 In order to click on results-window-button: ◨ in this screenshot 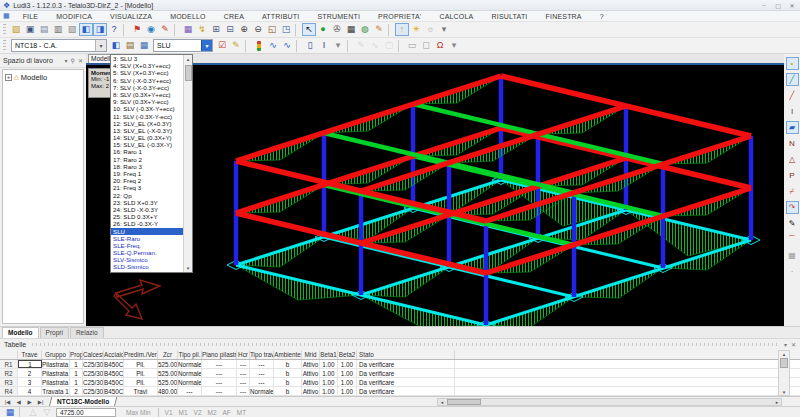, I will do `click(100, 30)`.